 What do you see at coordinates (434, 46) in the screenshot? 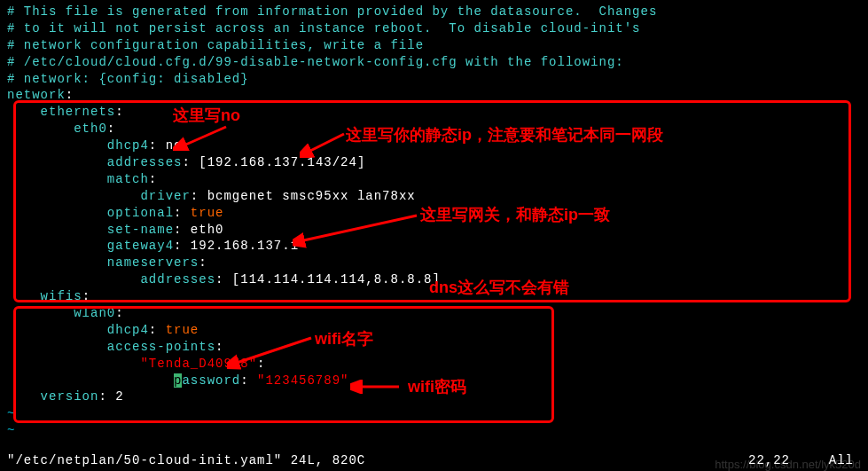
I see `comment-line: # network configuration capabilities, wr…` at bounding box center [434, 46].